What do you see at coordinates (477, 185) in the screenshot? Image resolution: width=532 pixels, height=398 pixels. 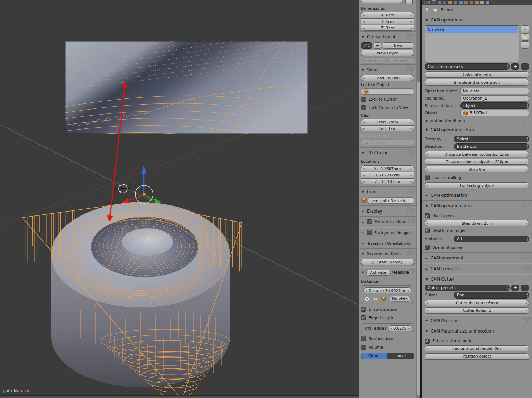 I see `for-testing-only-slider: For testing only: 0` at bounding box center [477, 185].